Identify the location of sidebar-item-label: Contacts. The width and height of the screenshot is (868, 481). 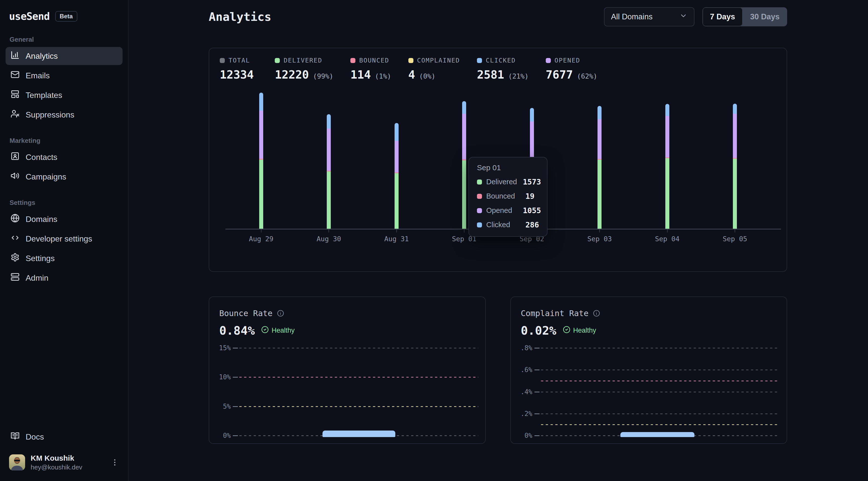
(41, 157).